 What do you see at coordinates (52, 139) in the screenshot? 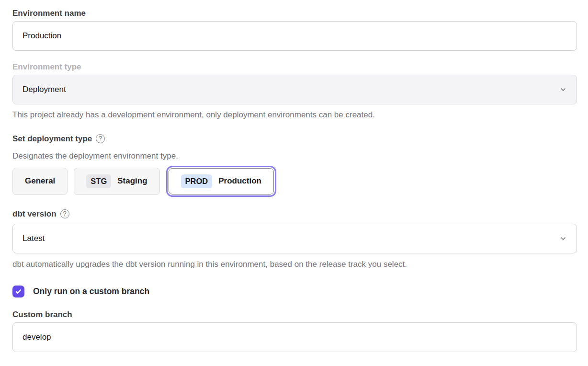
I see `deployment-type-heading-text: Set deployment type` at bounding box center [52, 139].